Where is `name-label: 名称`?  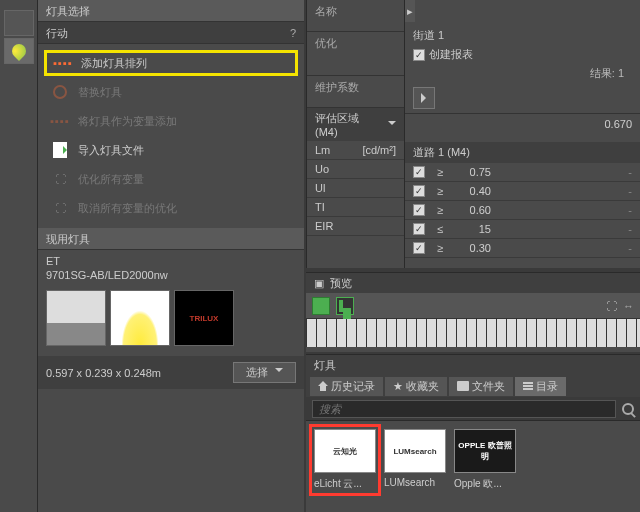 name-label: 名称 is located at coordinates (326, 11).